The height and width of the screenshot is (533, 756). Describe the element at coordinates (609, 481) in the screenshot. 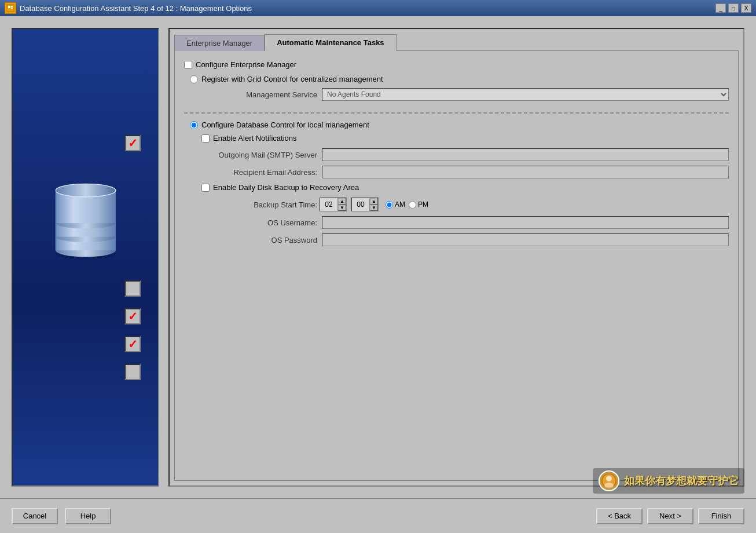

I see `watermark-avatar` at that location.